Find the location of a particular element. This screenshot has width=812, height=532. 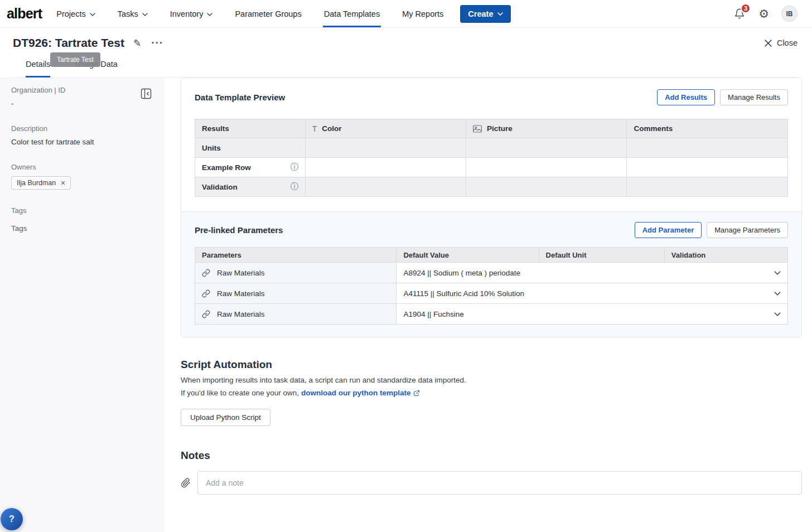

default-value-col-header: Default Value is located at coordinates (467, 255).